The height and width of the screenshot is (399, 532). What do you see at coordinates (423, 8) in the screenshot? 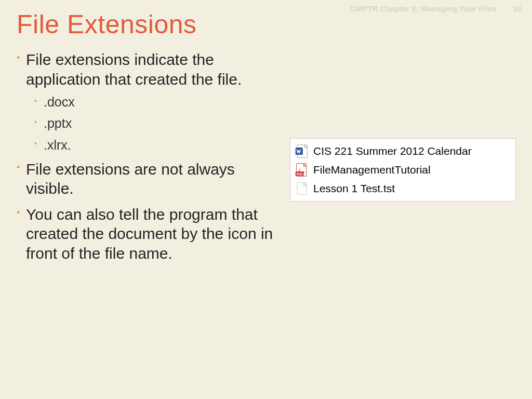
I see `chapter-label: CMPTR Chapter 8: Managing Your Files` at bounding box center [423, 8].